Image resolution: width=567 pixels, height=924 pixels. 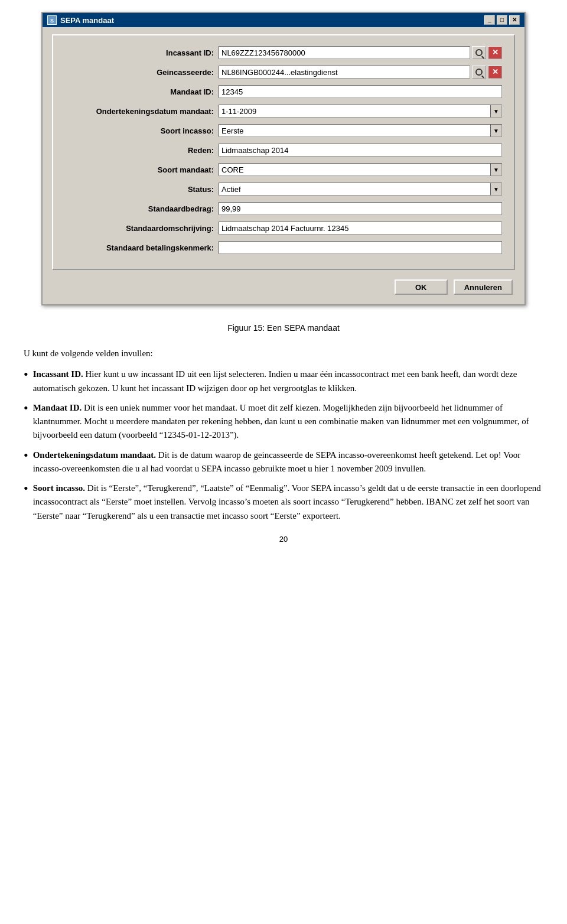 I want to click on ondertekeningsdatum-dropdown-wrapper: 1-11-2009 ▼, so click(x=360, y=111).